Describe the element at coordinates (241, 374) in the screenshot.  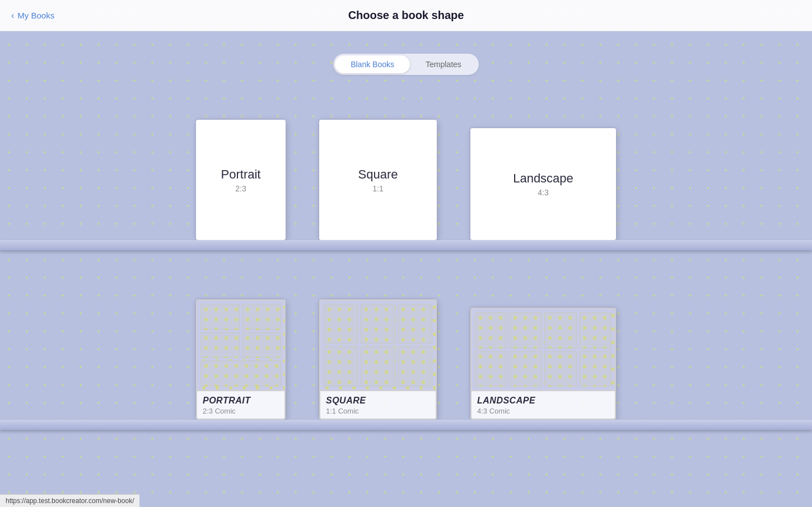
I see `comic-panel-wide` at that location.